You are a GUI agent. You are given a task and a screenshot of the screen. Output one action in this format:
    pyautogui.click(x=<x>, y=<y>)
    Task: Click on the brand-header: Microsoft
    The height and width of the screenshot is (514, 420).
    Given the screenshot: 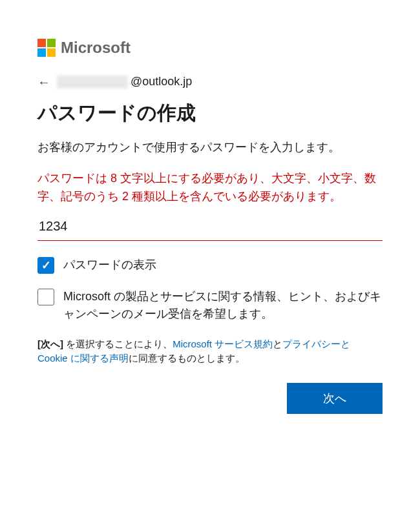 What is the action you would take?
    pyautogui.click(x=210, y=48)
    